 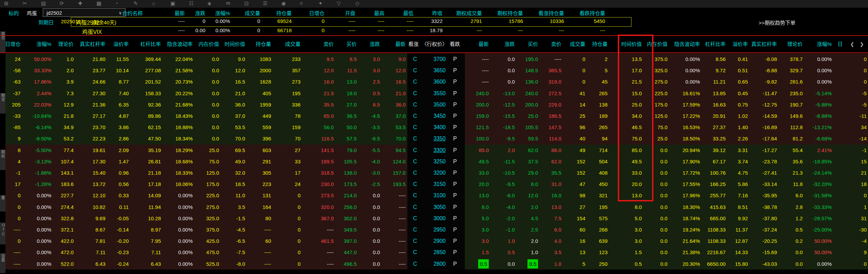 I want to click on put-bid: 148.5, so click(x=532, y=71).